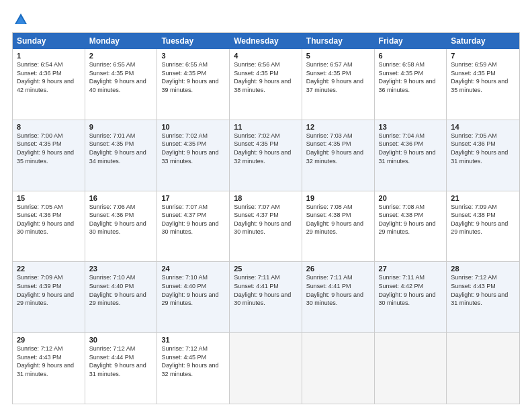 The width and height of the screenshot is (532, 411). What do you see at coordinates (411, 297) in the screenshot?
I see `day-cell-27: 27Sunrise: 7:11 AMSunset: 4:42 PMDayligh…` at bounding box center [411, 297].